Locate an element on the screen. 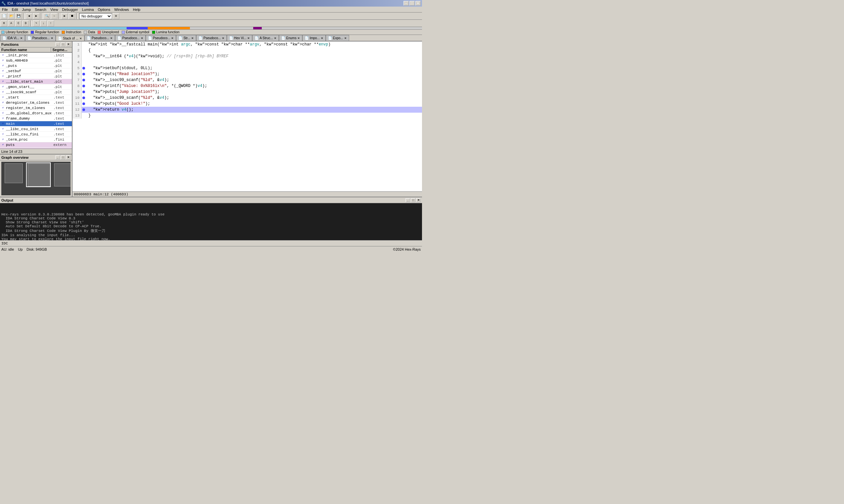 The width and height of the screenshot is (844, 504). tool-hex: H is located at coordinates (4, 23).